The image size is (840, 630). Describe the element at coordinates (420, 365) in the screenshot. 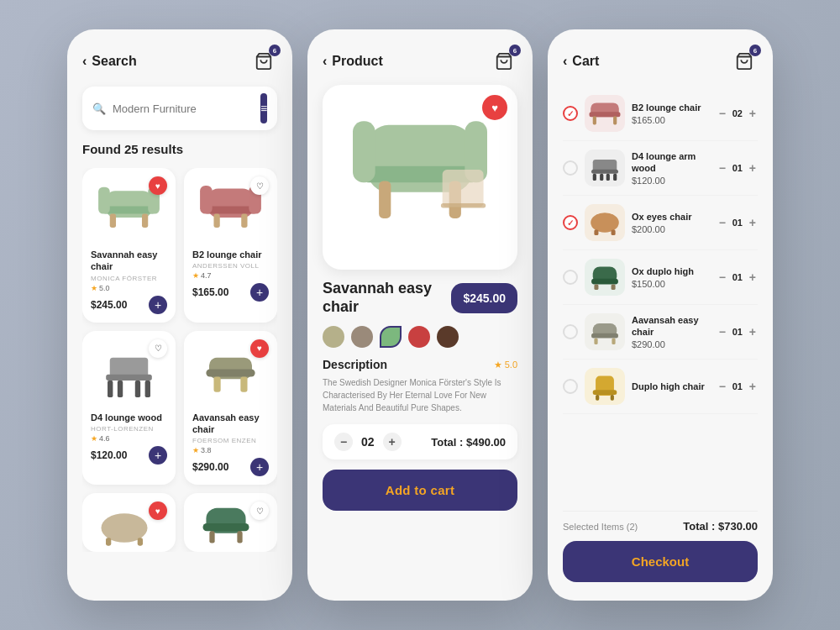

I see `description-header: Description ★5.0` at that location.